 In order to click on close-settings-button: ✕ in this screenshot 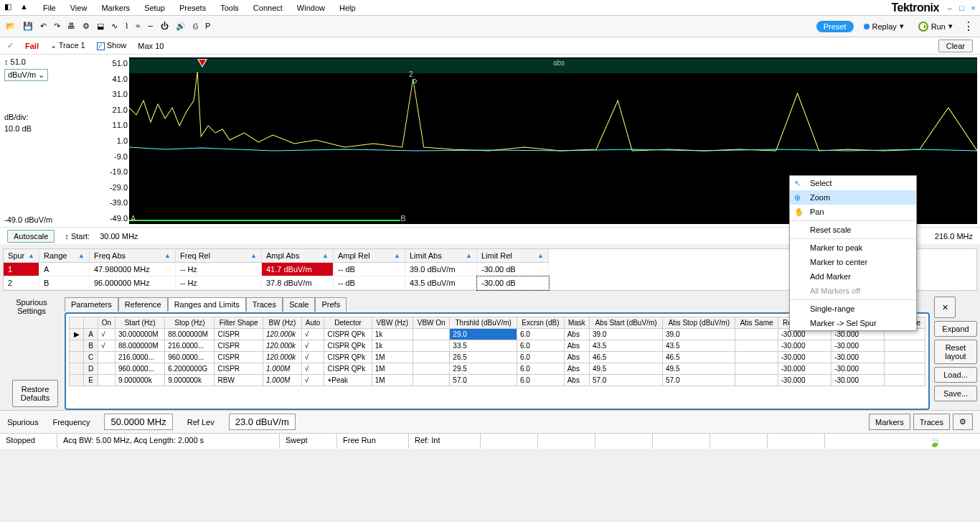, I will do `click(945, 307)`.